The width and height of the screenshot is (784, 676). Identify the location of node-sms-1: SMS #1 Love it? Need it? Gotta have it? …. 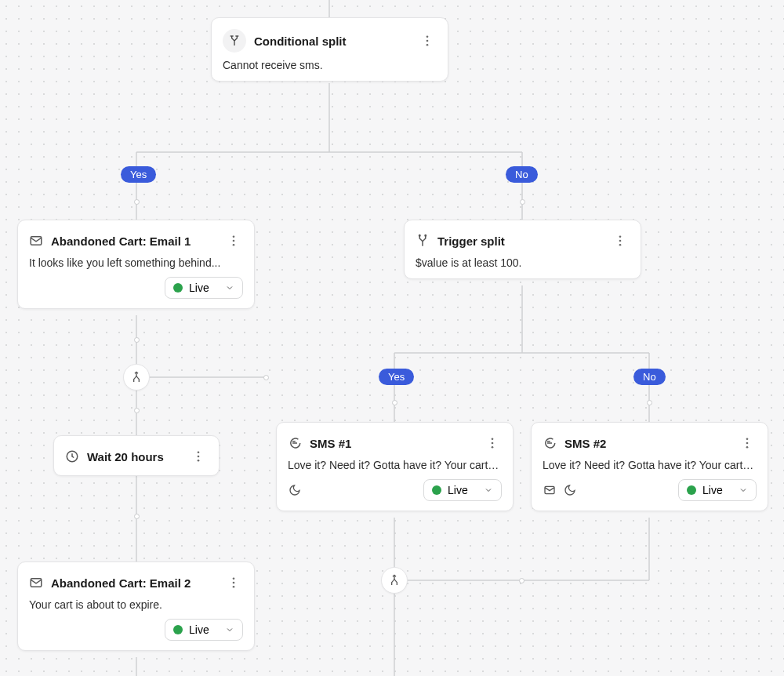
(395, 467).